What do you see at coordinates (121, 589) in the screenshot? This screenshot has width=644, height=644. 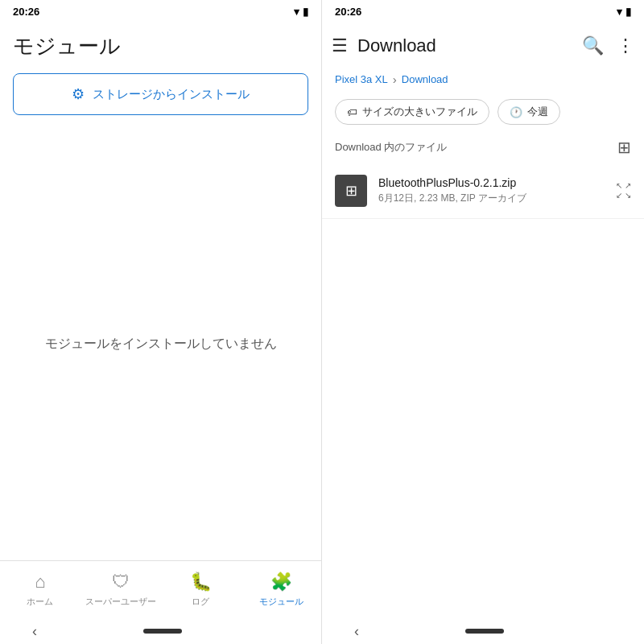 I see `nav-item-superuser: 🛡 スーパーユーザー` at bounding box center [121, 589].